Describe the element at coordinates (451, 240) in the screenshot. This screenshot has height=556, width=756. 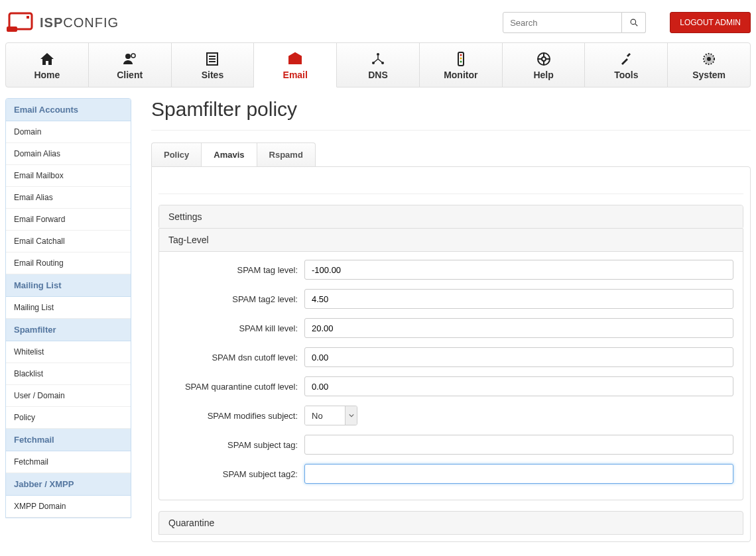
I see `taglevel-header: Tag-Level` at that location.